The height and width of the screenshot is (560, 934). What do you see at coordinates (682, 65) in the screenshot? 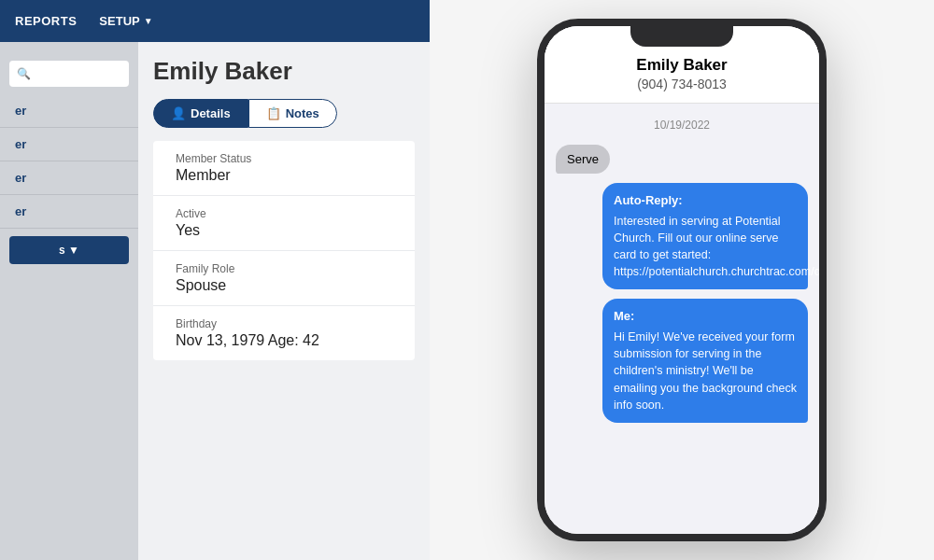
I see `contact-name: Emily Baker` at bounding box center [682, 65].